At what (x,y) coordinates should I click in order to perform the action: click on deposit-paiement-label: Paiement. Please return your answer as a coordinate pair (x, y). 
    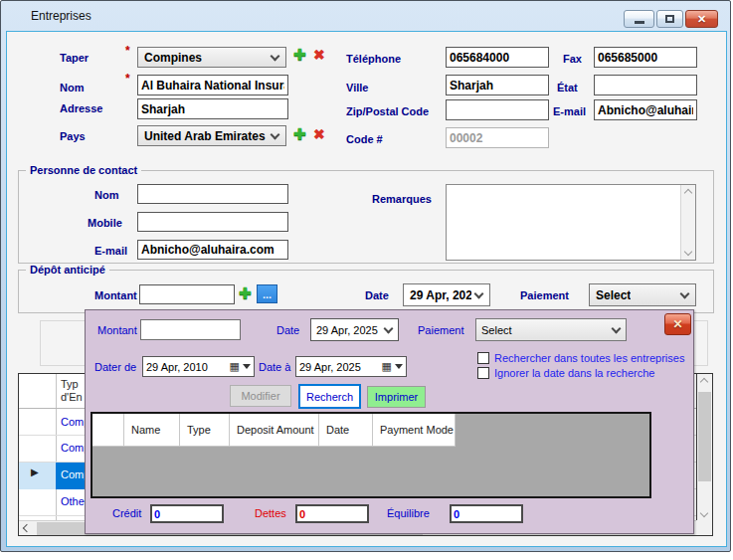
    Looking at the image, I should click on (545, 295).